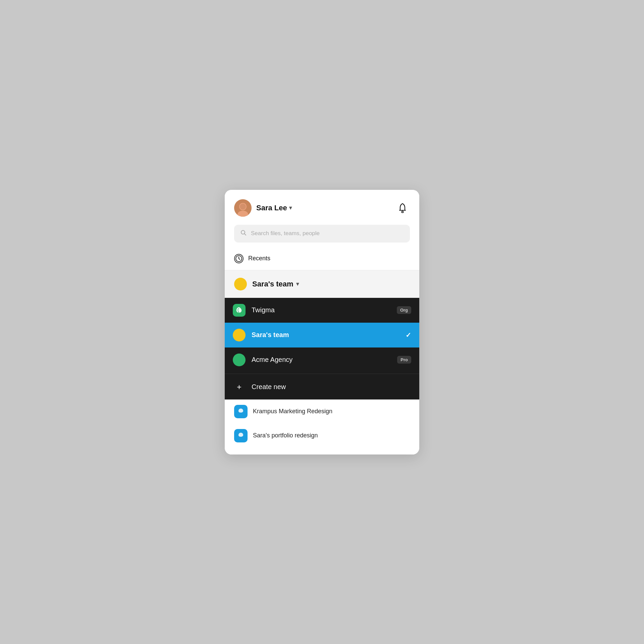  What do you see at coordinates (322, 412) in the screenshot?
I see `list-item-krampus: Krampus Marketing Redesign` at bounding box center [322, 412].